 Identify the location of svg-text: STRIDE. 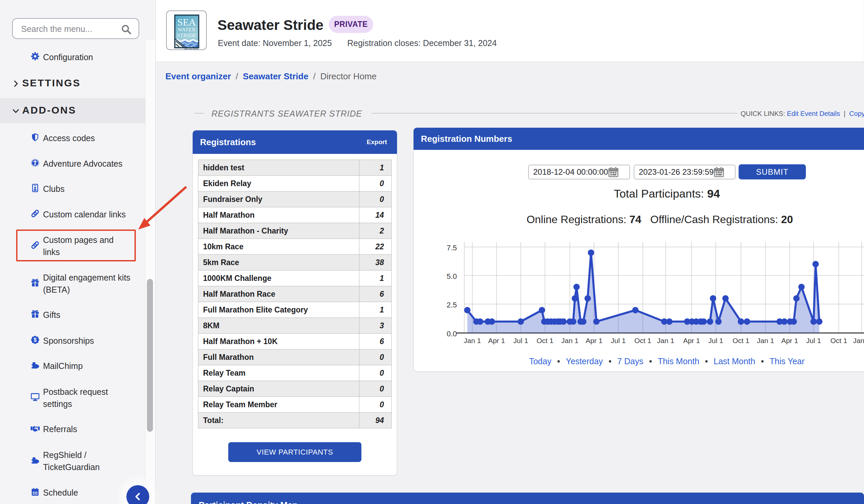
(187, 35).